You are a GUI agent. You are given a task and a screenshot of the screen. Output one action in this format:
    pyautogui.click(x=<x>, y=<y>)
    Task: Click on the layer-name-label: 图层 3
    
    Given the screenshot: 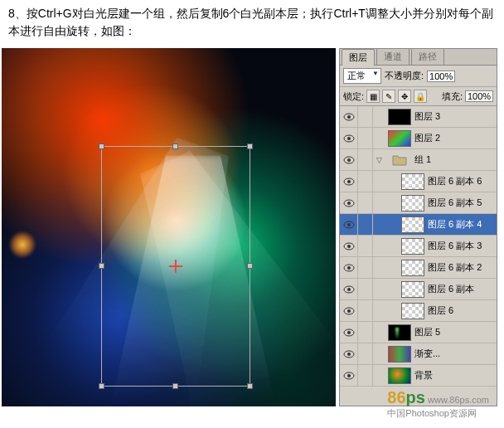 What is the action you would take?
    pyautogui.click(x=428, y=116)
    